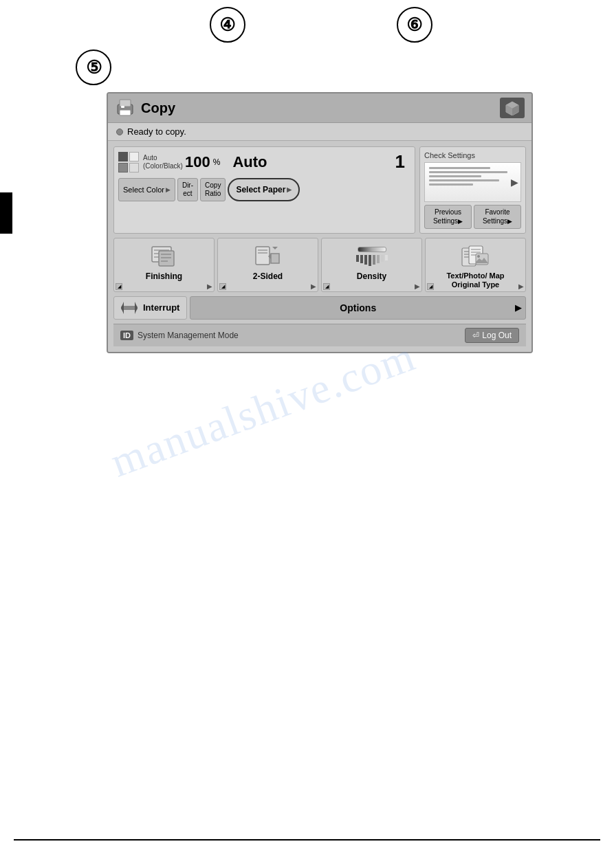  Describe the element at coordinates (127, 335) in the screenshot. I see `system-id-badge: ID` at that location.